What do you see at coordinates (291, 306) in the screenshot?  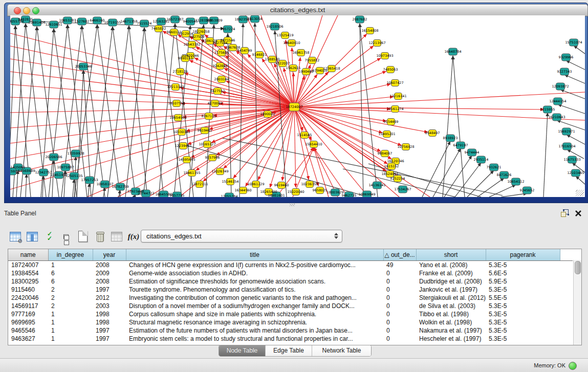 I see `table-row: 1456911722003Disruption of a novel membe…` at bounding box center [291, 306].